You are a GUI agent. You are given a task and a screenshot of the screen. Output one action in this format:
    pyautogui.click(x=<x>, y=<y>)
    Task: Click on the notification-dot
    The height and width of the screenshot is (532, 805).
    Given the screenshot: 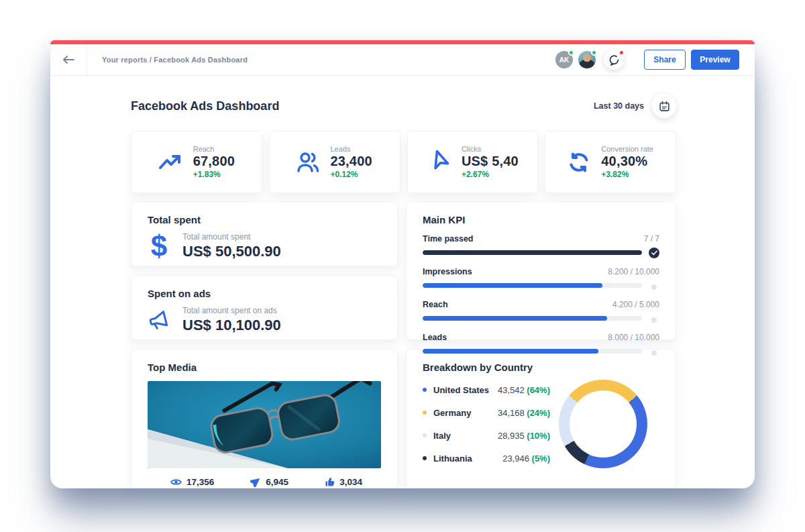 What is the action you would take?
    pyautogui.click(x=621, y=52)
    